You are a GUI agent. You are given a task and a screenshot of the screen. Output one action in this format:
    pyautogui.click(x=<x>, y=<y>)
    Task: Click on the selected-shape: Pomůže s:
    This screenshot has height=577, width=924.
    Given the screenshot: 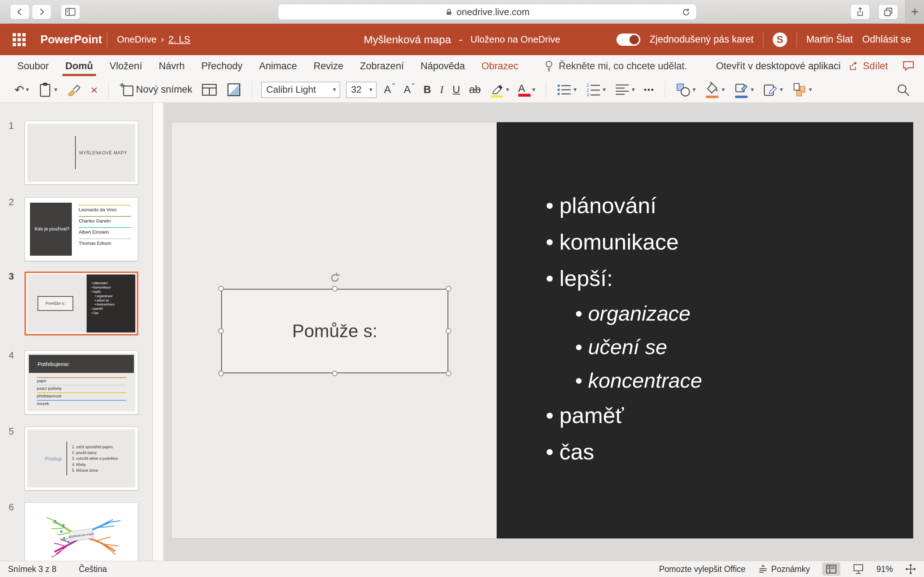 What is the action you would take?
    pyautogui.click(x=334, y=331)
    